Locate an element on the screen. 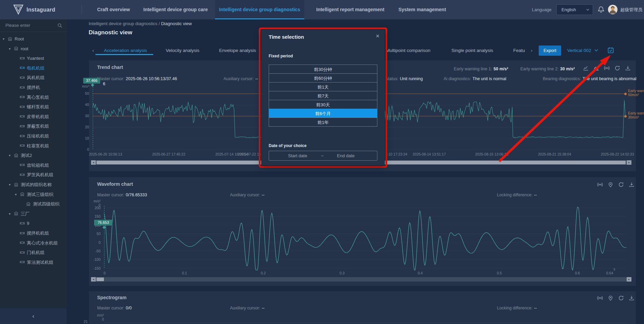 The width and height of the screenshot is (644, 324). tree-item-搅拌机机组: 搅拌机机组 is located at coordinates (41, 233).